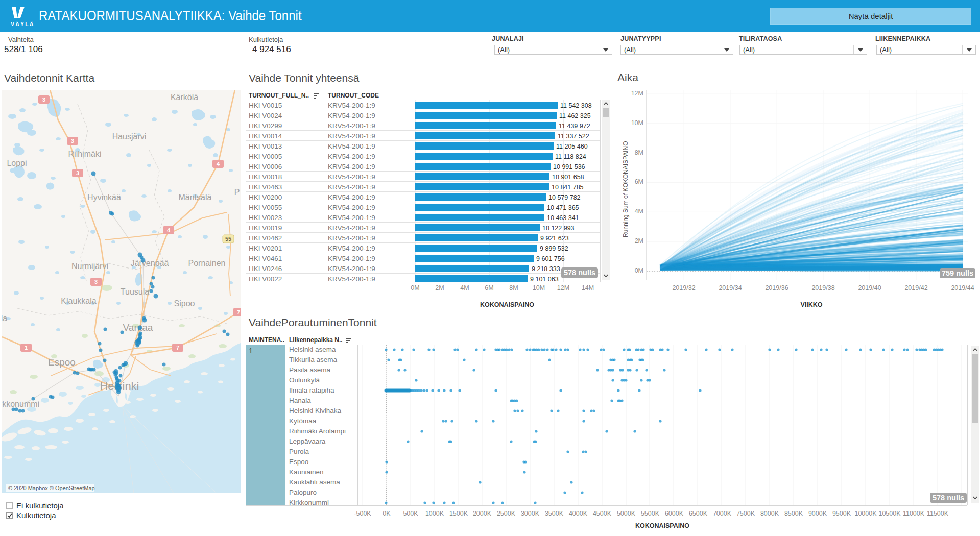 The width and height of the screenshot is (980, 536). Describe the element at coordinates (130, 137) in the screenshot. I see `svg-text: Hausjärvi` at that location.